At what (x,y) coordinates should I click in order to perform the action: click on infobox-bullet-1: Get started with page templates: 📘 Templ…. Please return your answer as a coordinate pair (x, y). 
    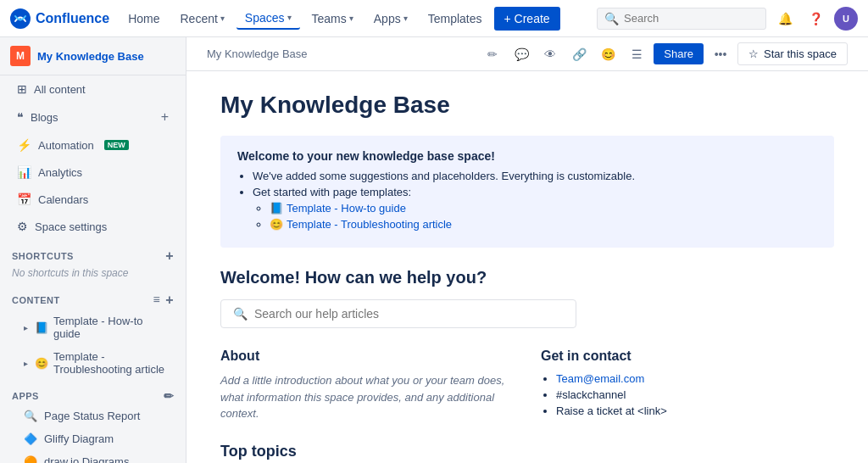
    Looking at the image, I should click on (535, 209).